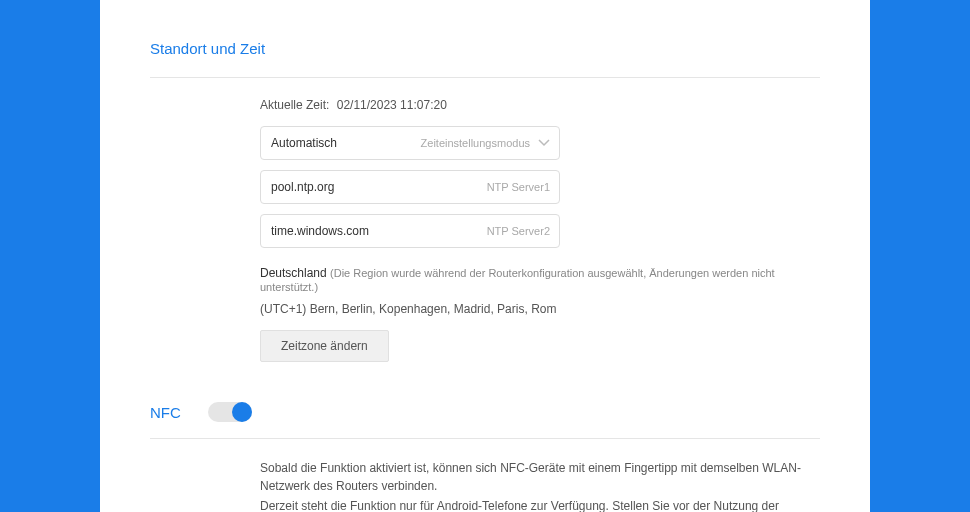 The width and height of the screenshot is (970, 512). Describe the element at coordinates (540, 504) in the screenshot. I see `nfc-desc-line: Derzeit steht die Funktion nur für Andro…` at that location.